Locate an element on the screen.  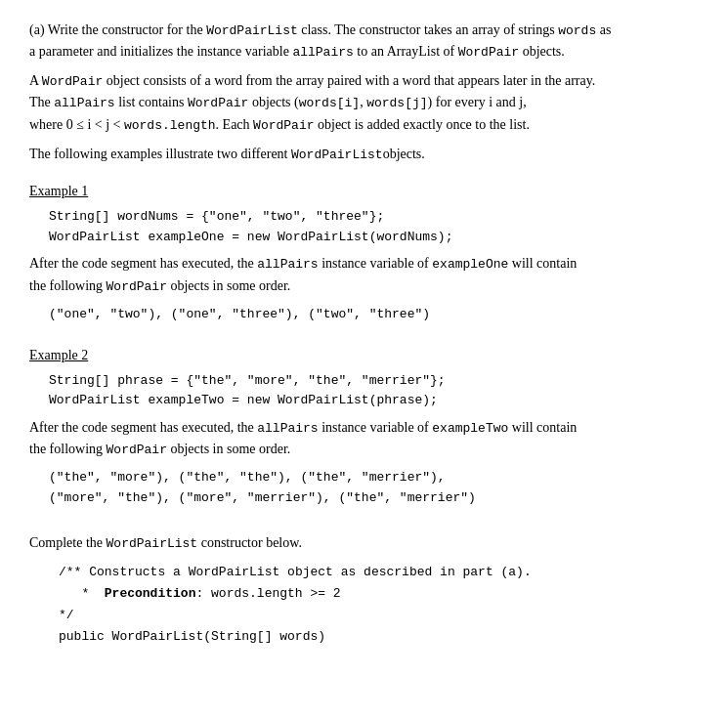
example1-result: ("one", "two"), ("one", "three"), ("two"… is located at coordinates (373, 315).